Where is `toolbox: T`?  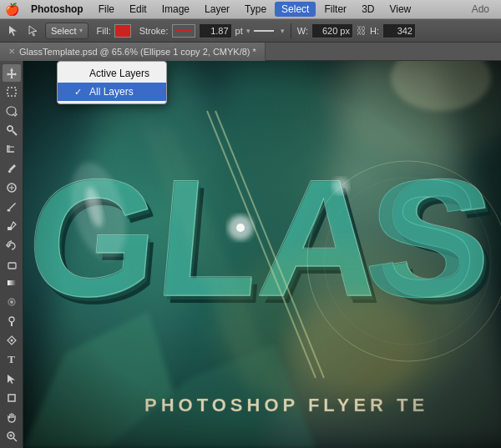 toolbox: T is located at coordinates (12, 254).